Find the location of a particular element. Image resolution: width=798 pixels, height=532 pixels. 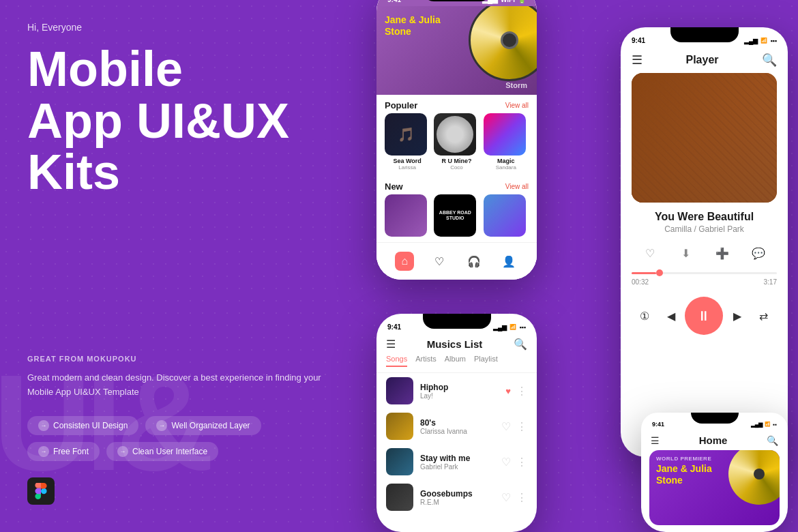

time-current: 00:32 is located at coordinates (640, 282).